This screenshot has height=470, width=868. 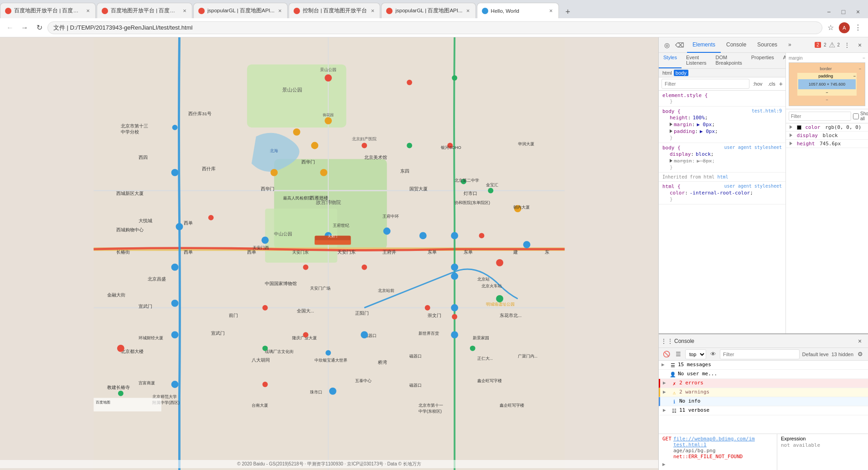 I want to click on tab-5-close: ×, so click(x=468, y=11).